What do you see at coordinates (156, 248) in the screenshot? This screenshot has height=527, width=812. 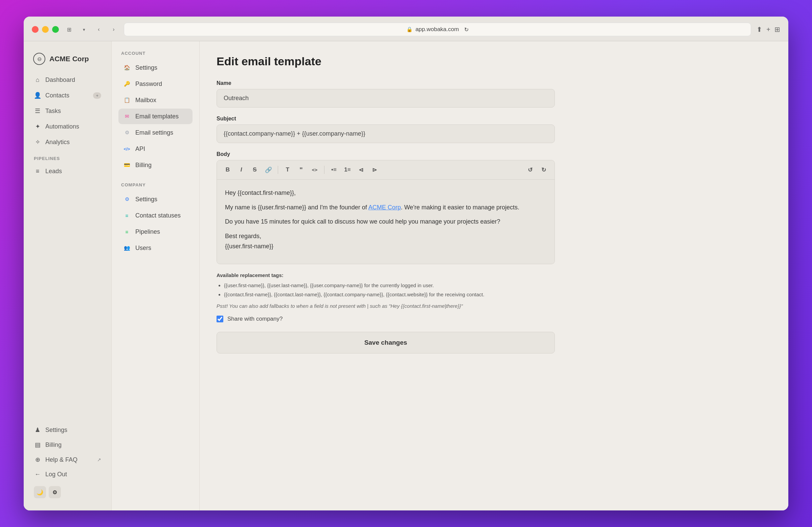 I see `settings-nav-item-users: 👥 Users` at bounding box center [156, 248].